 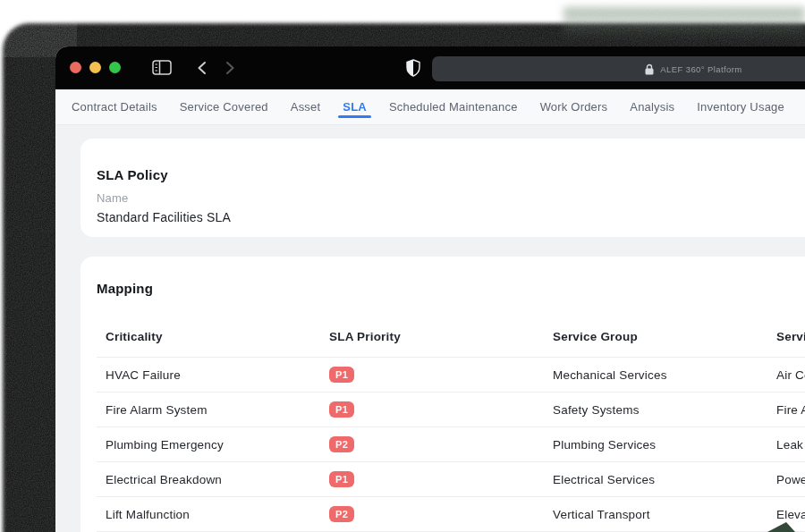 I want to click on name-label: Name, so click(x=451, y=198).